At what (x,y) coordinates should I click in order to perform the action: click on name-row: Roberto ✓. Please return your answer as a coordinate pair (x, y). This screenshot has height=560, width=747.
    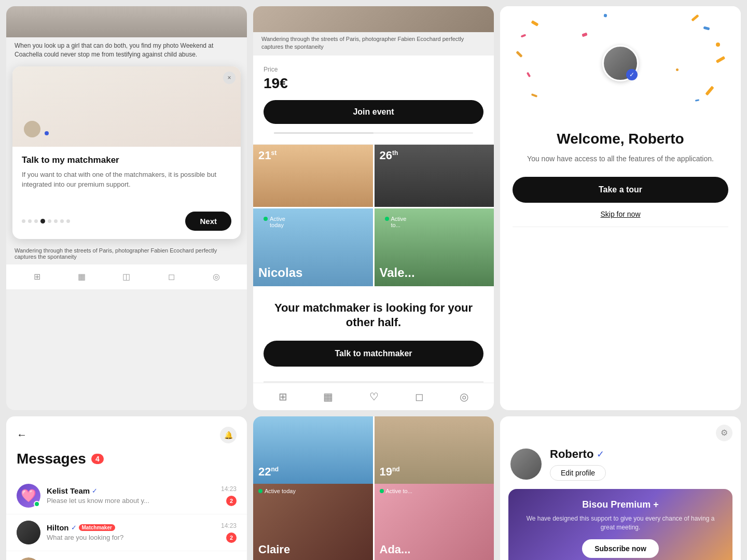
    Looking at the image, I should click on (640, 454).